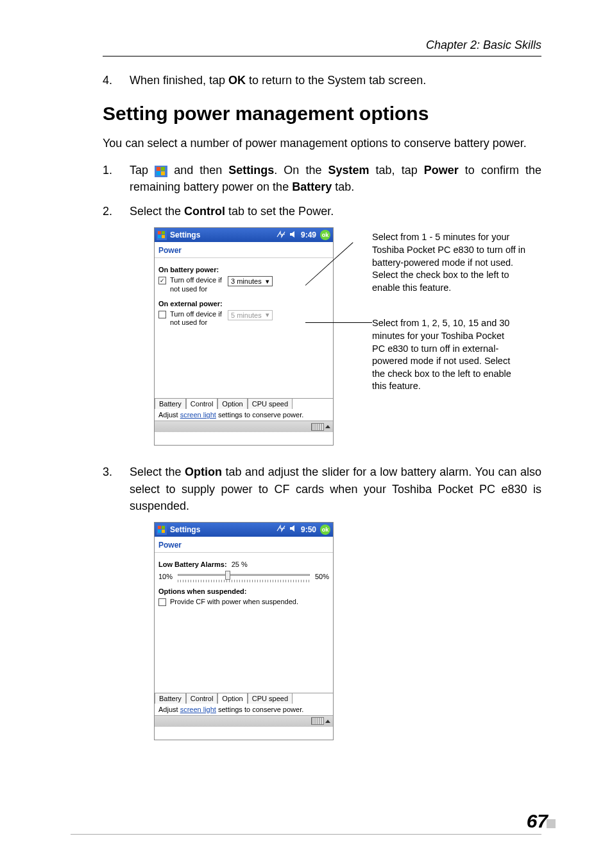  Describe the element at coordinates (551, 824) in the screenshot. I see `page-corner-decoration` at that location.